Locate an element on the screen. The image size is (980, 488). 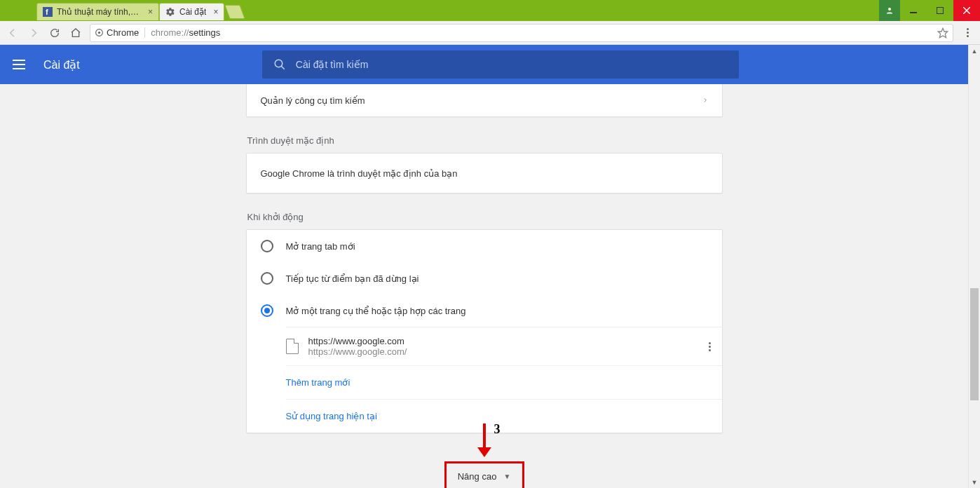
chip-label: Chrome is located at coordinates (123, 32).